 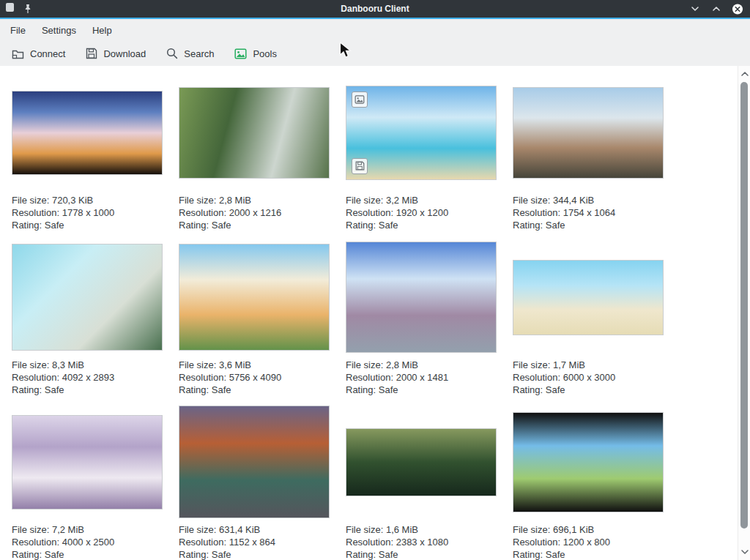 I want to click on resolution-value: 2000 x 1481, so click(x=423, y=378).